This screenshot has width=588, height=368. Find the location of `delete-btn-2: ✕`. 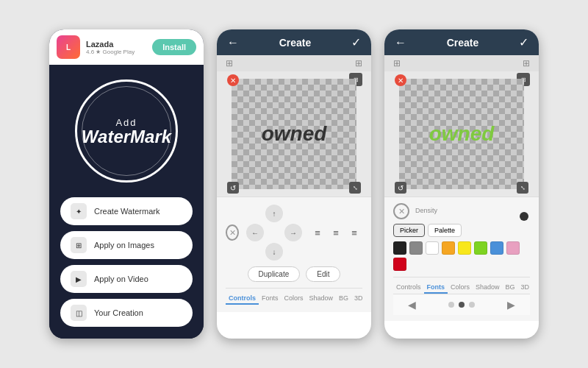

delete-btn-2: ✕ is located at coordinates (233, 80).